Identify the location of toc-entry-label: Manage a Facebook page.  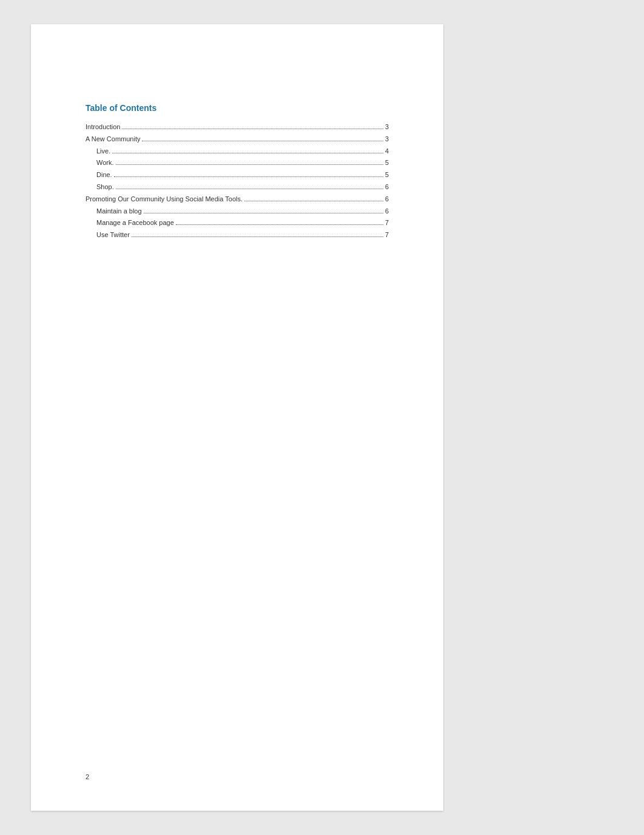
(135, 223).